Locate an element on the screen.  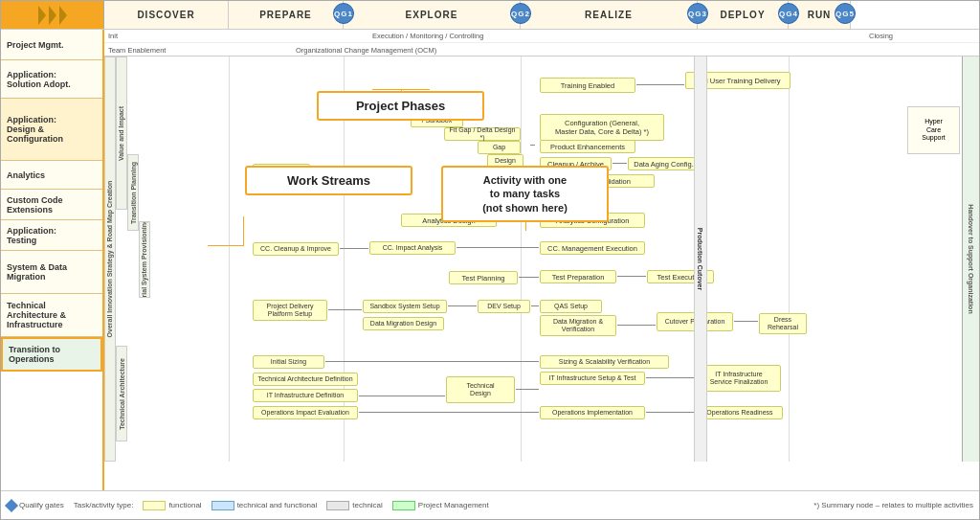
act-fitgap: Fit Gap / Delta Design *) is located at coordinates (482, 134).